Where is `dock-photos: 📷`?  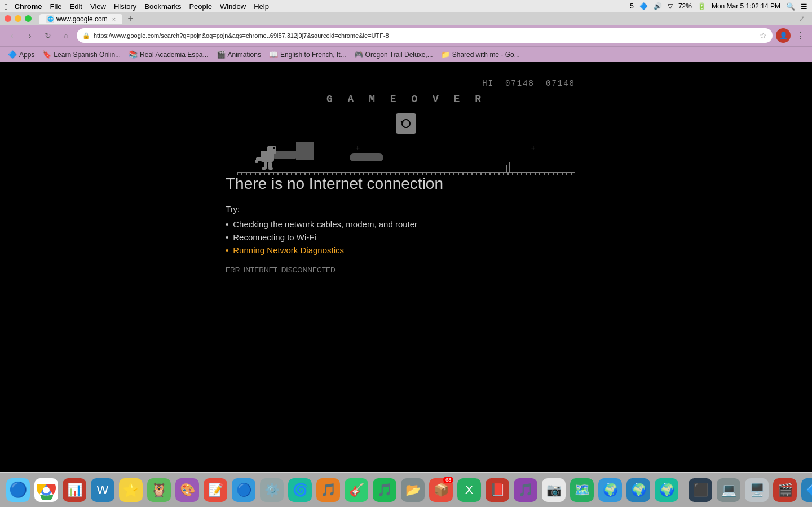 dock-photos: 📷 is located at coordinates (554, 490).